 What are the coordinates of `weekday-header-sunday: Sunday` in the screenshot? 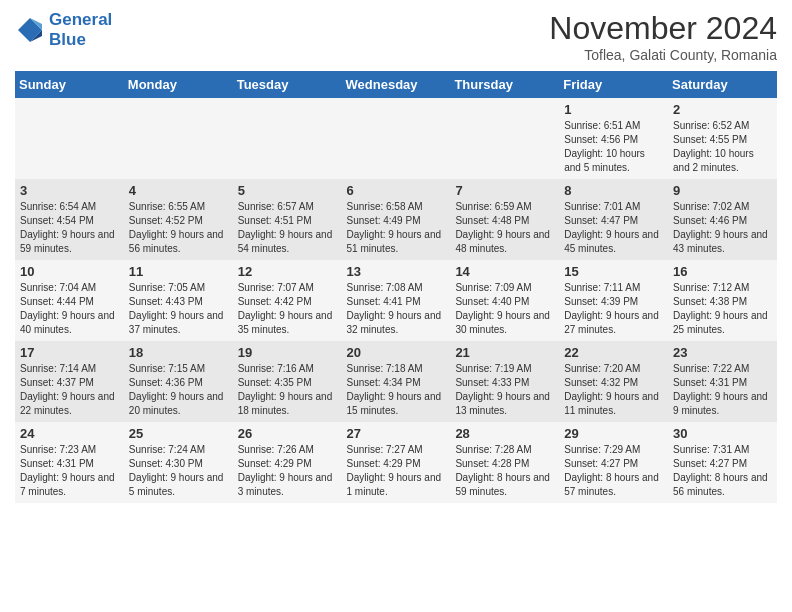 It's located at (70, 84).